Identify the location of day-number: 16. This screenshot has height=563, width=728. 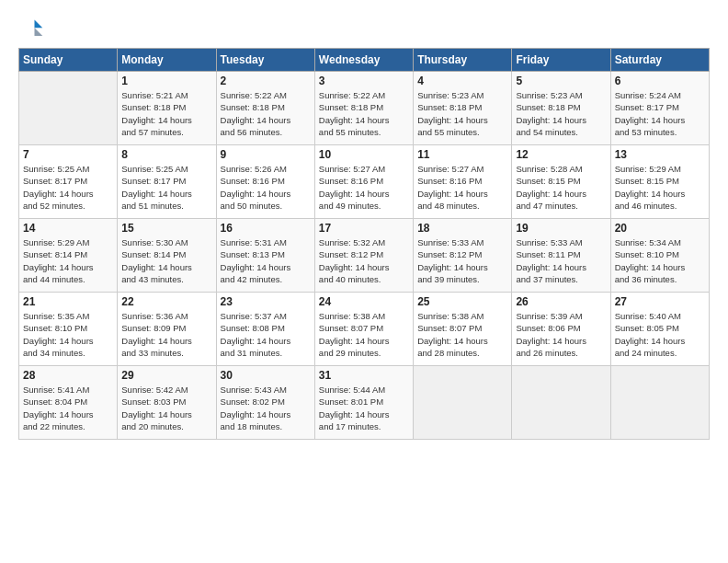
(266, 228).